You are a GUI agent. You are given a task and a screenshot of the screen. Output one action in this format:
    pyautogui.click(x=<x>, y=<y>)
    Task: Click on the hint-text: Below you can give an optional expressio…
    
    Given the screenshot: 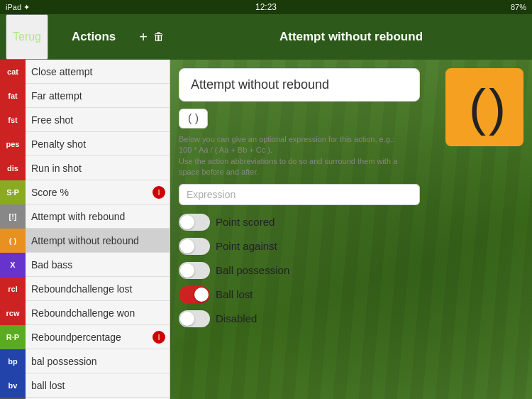 What is the action you would take?
    pyautogui.click(x=299, y=156)
    